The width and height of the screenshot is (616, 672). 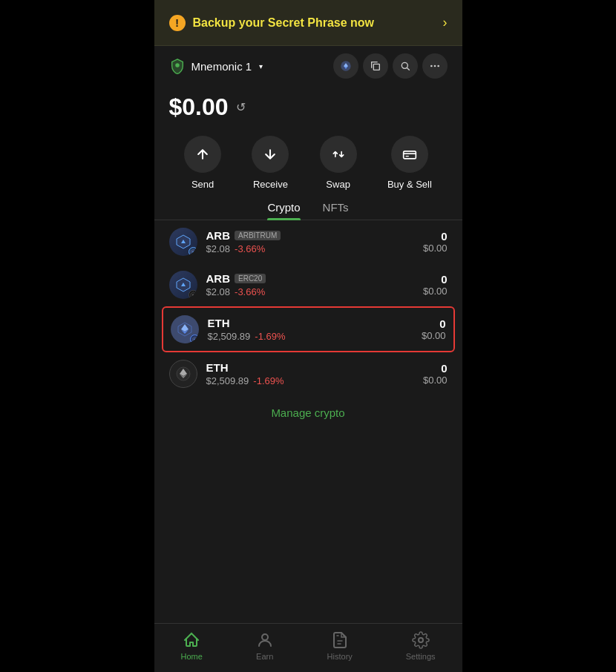 What do you see at coordinates (240, 107) in the screenshot?
I see `refresh-icon: ↺` at bounding box center [240, 107].